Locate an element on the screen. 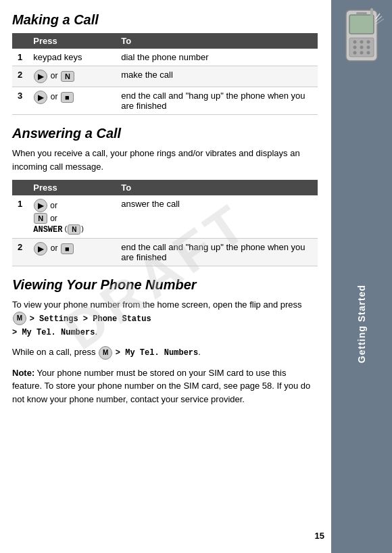 The image size is (392, 553). end-key-icon2: ■ is located at coordinates (68, 249).